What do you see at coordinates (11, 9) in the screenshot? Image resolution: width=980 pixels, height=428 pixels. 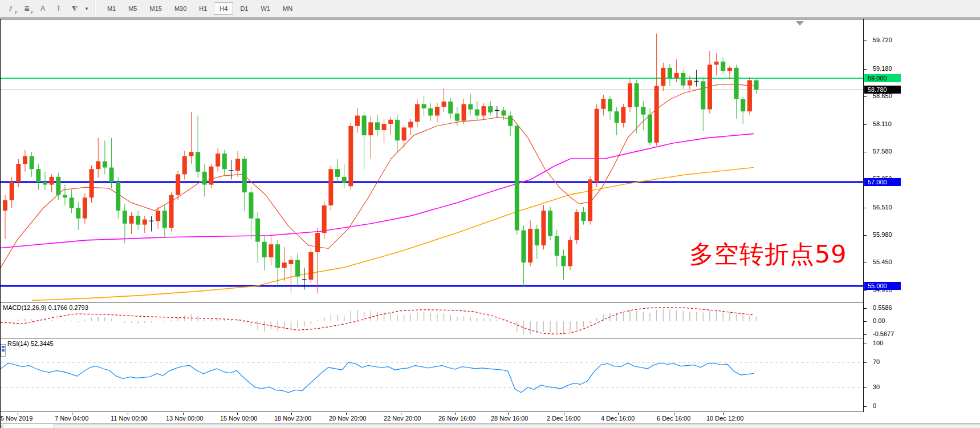 I see `equidistant-channel-icon: ⫽E` at bounding box center [11, 9].